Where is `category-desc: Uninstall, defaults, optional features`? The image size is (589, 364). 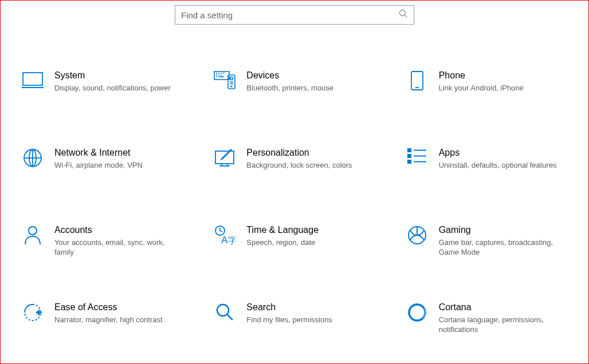
category-desc: Uninstall, defaults, optional features is located at coordinates (498, 165).